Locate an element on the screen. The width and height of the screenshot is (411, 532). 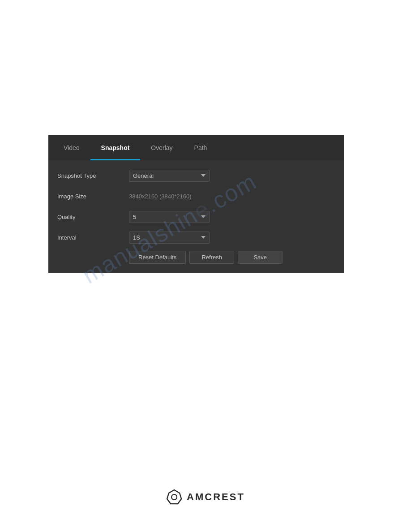
interval-label: Interval is located at coordinates (93, 237).